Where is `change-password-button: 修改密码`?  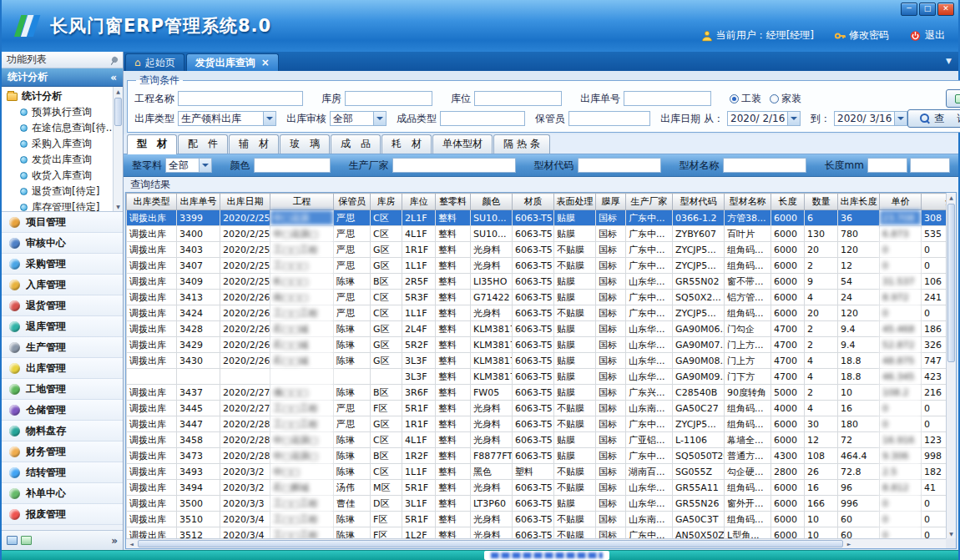
change-password-button: 修改密码 is located at coordinates (861, 35).